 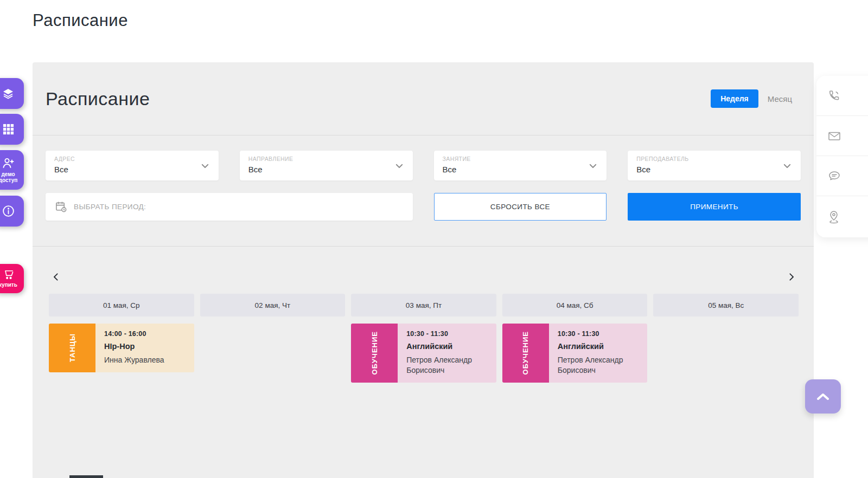 What do you see at coordinates (791, 277) in the screenshot?
I see `chevron-right-icon` at bounding box center [791, 277].